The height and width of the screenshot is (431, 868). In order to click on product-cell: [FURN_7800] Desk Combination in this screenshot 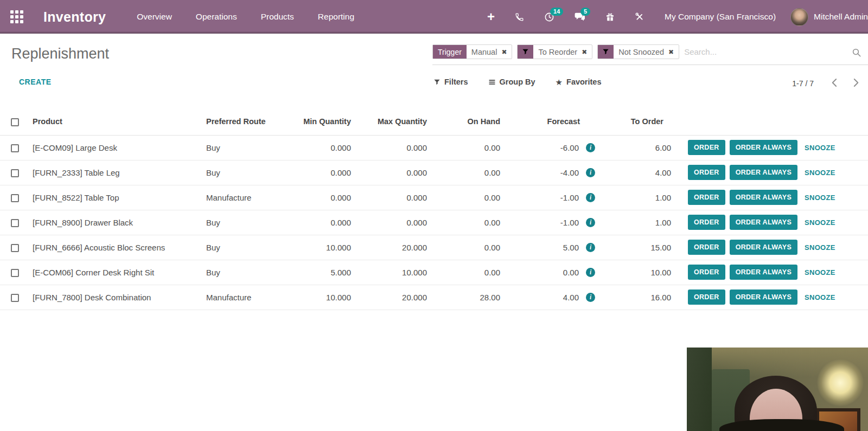, I will do `click(111, 297)`.